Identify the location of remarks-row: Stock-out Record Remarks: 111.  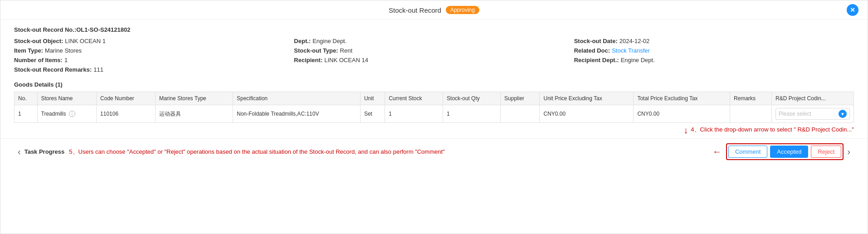
(434, 70).